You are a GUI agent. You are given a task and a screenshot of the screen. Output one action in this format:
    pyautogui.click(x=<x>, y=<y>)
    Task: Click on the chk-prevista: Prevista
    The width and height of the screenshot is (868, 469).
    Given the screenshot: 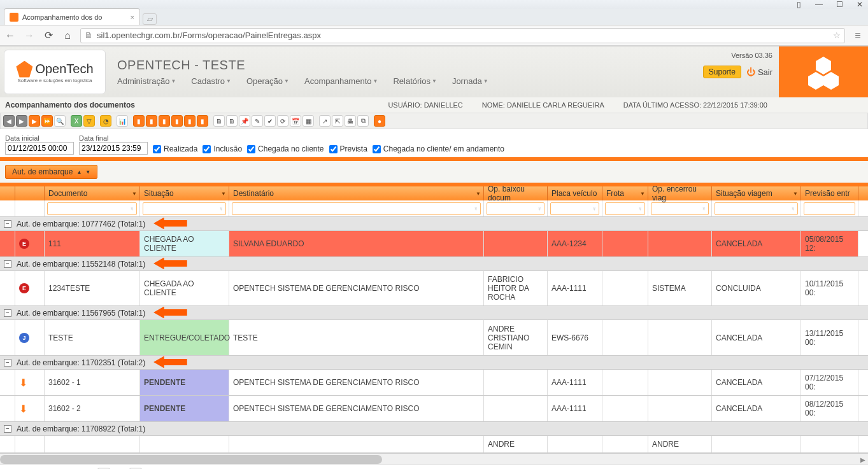 What is the action you would take?
    pyautogui.click(x=348, y=149)
    